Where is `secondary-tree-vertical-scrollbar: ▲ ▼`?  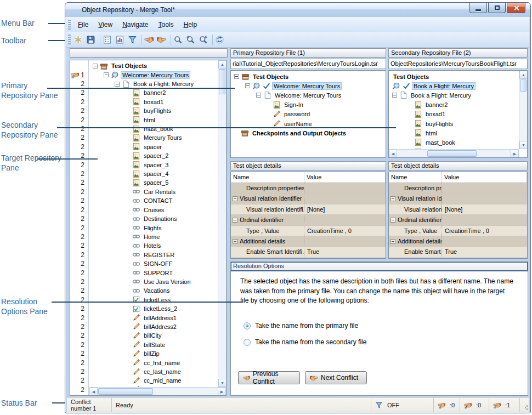 secondary-tree-vertical-scrollbar: ▲ ▼ is located at coordinates (523, 110).